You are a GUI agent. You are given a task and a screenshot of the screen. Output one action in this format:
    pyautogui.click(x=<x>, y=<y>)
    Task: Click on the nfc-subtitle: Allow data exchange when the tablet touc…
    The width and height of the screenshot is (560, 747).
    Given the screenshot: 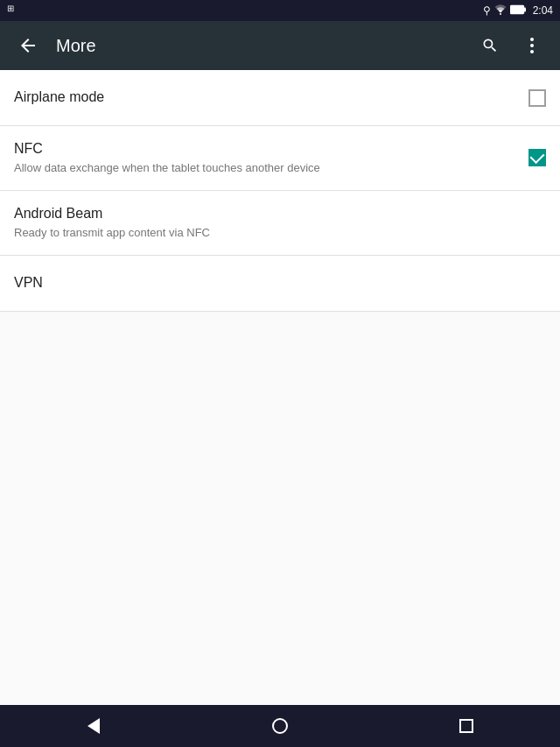 What is the action you would take?
    pyautogui.click(x=264, y=168)
    